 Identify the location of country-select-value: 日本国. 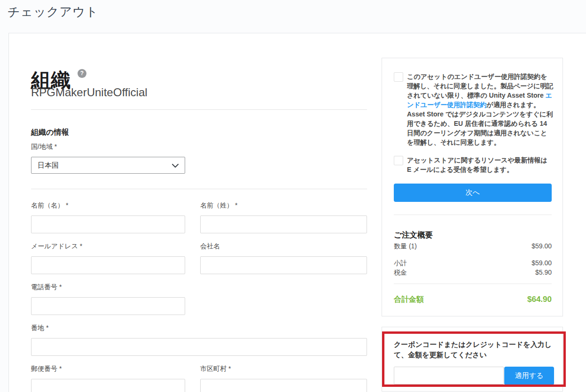
(48, 165).